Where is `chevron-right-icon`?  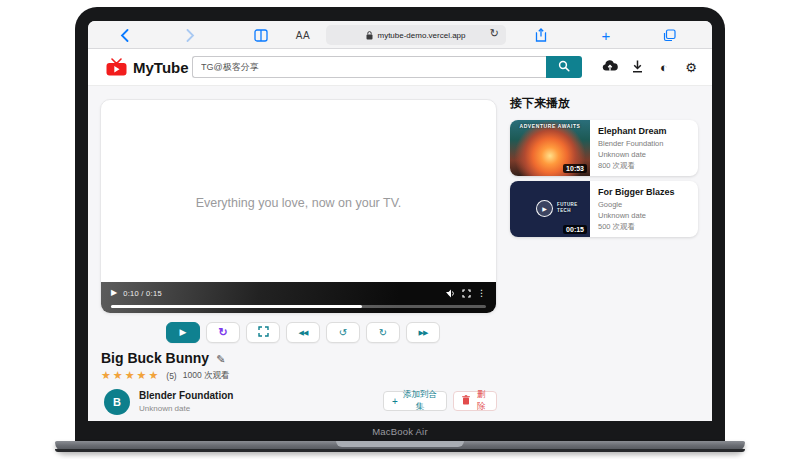
chevron-right-icon is located at coordinates (190, 36).